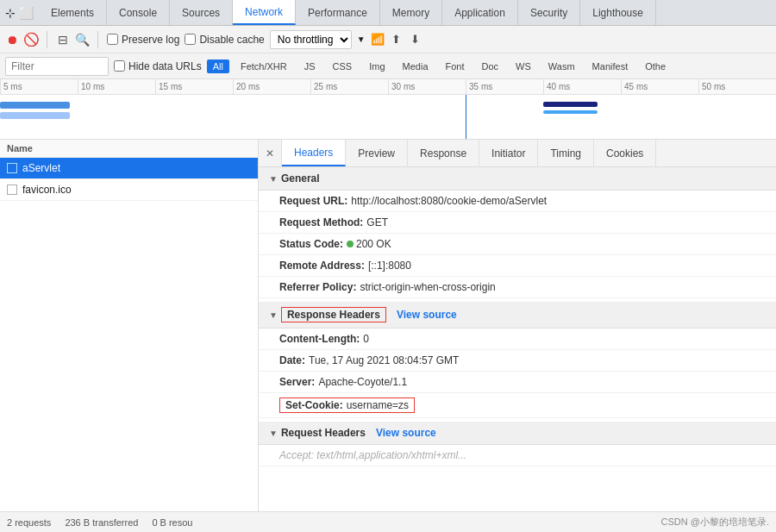 The width and height of the screenshot is (776, 532). Describe the element at coordinates (491, 66) in the screenshot. I see `filter-doc-btn: Doc` at that location.